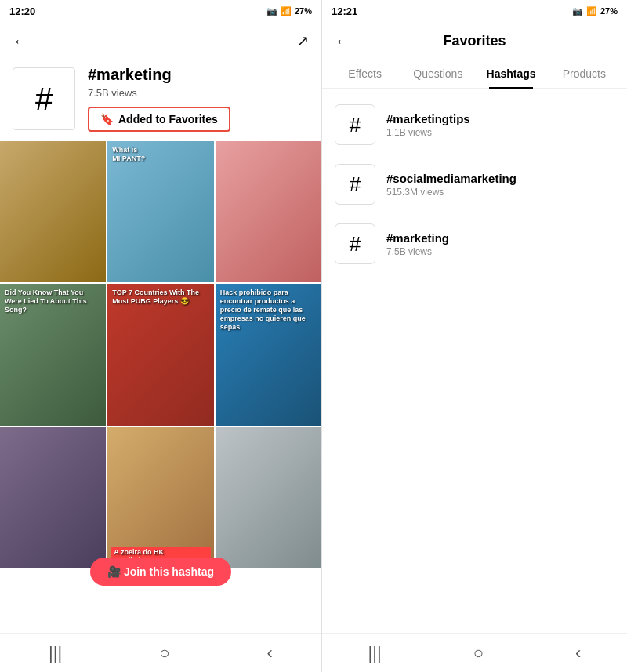 The width and height of the screenshot is (627, 672). Describe the element at coordinates (585, 74) in the screenshot. I see `tab-products: Products` at that location.